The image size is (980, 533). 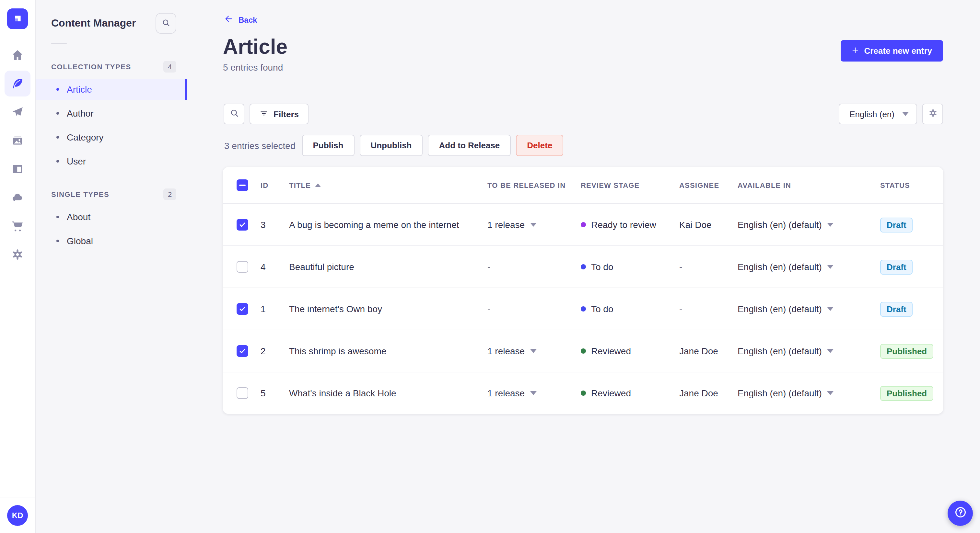 I want to click on table-row: 2 This shrimp is awesome 1 release Revie…, so click(x=583, y=351).